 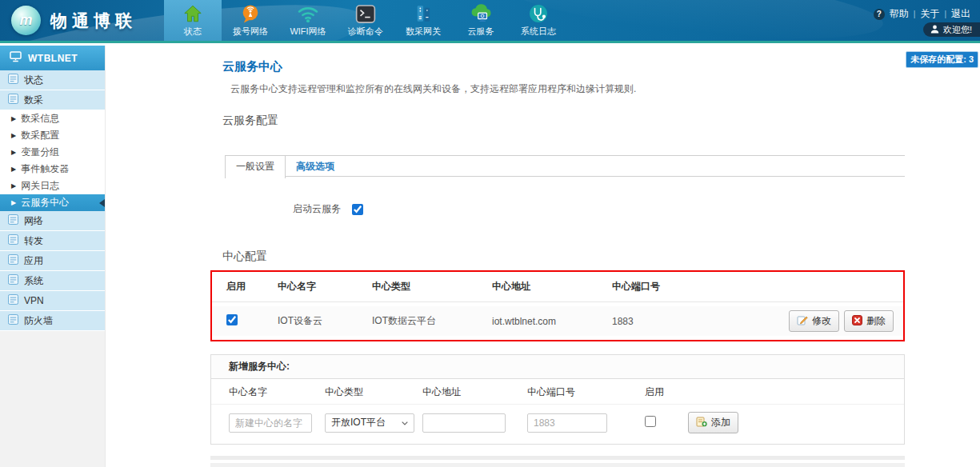 What do you see at coordinates (53, 80) in the screenshot?
I see `sidebar-item-status: 状态` at bounding box center [53, 80].